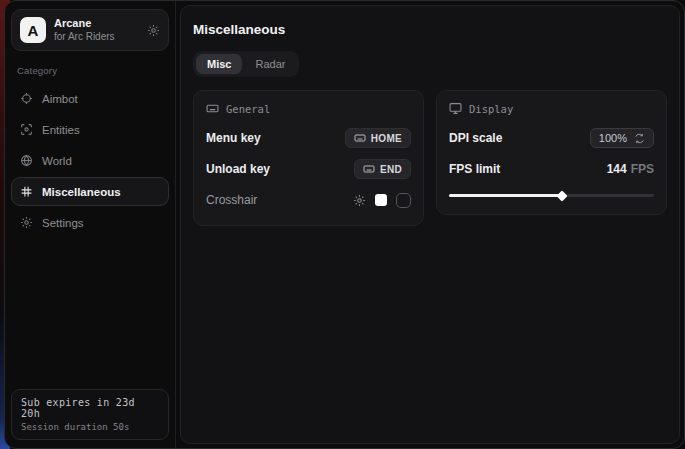 Image resolution: width=685 pixels, height=449 pixels. Describe the element at coordinates (476, 138) in the screenshot. I see `dpi-scale-label: DPI scale` at that location.